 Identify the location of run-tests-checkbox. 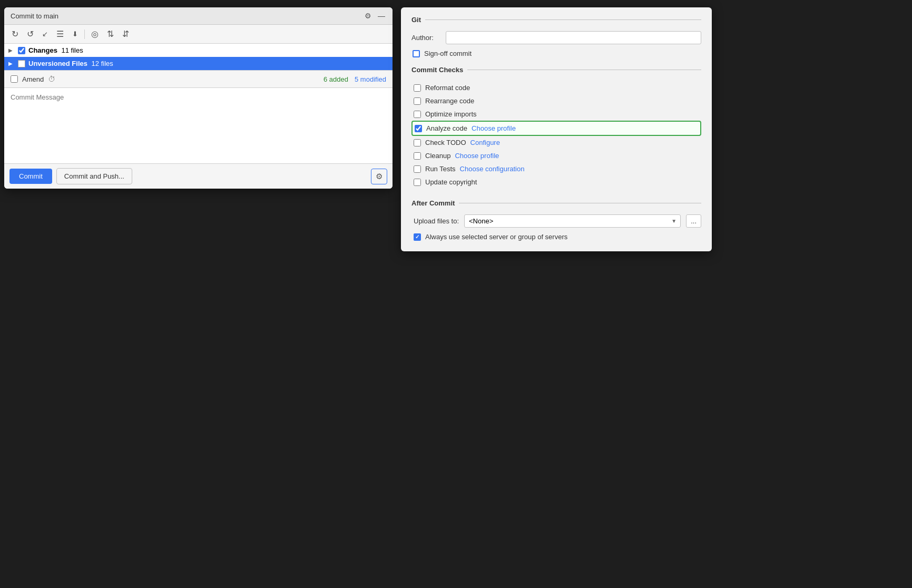
(417, 169).